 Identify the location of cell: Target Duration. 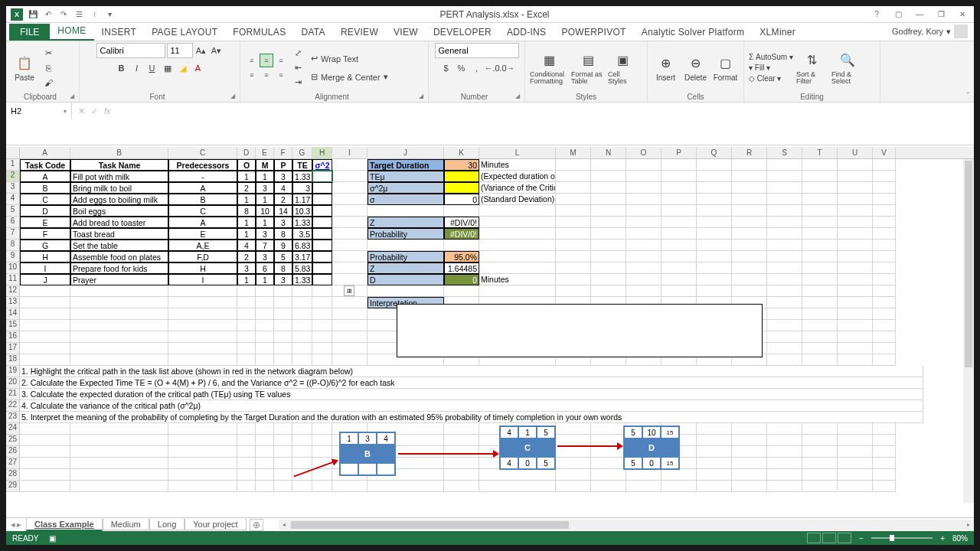
(406, 165).